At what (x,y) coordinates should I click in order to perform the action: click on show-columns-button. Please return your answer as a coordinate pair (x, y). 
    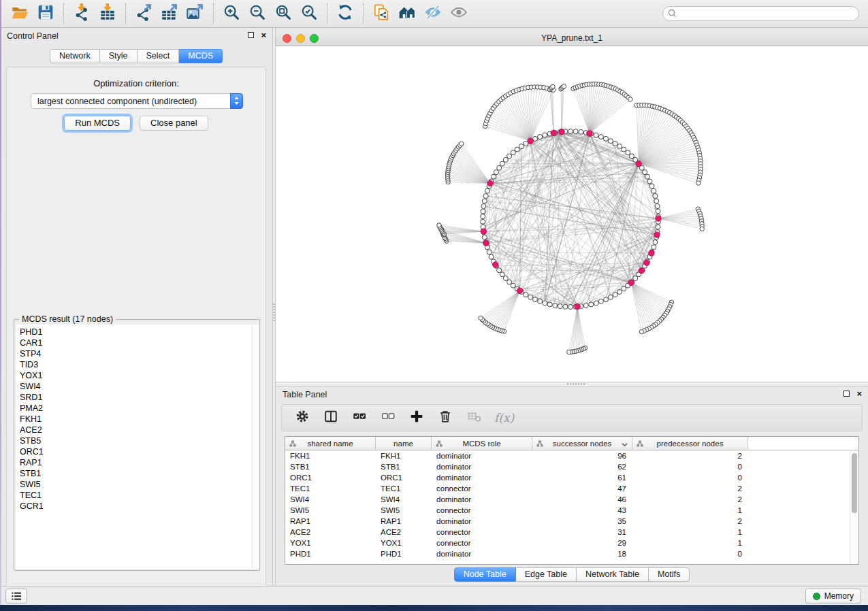
    Looking at the image, I should click on (331, 418).